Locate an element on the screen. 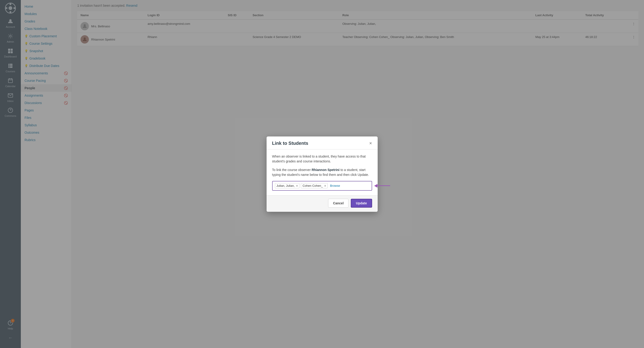  observer-name: Rhiannon Spetrini is located at coordinates (326, 170).